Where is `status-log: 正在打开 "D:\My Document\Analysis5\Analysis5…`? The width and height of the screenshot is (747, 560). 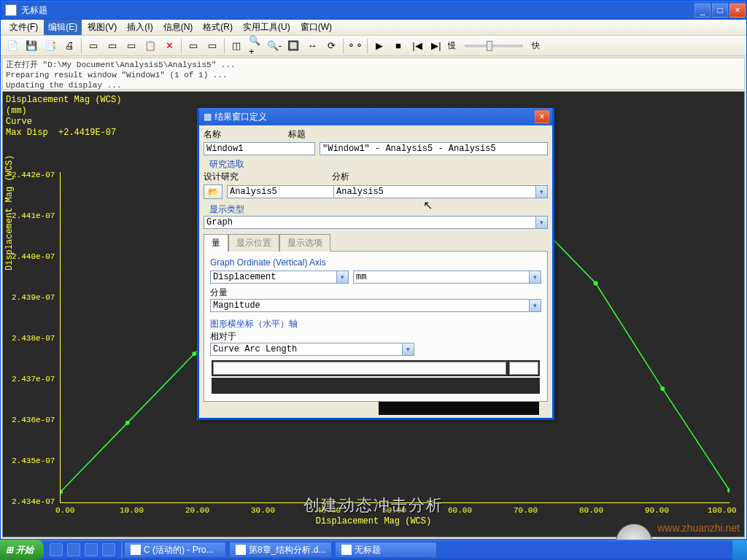 status-log: 正在打开 "D:\My Document\Analysis5\Analysis5… is located at coordinates (374, 74).